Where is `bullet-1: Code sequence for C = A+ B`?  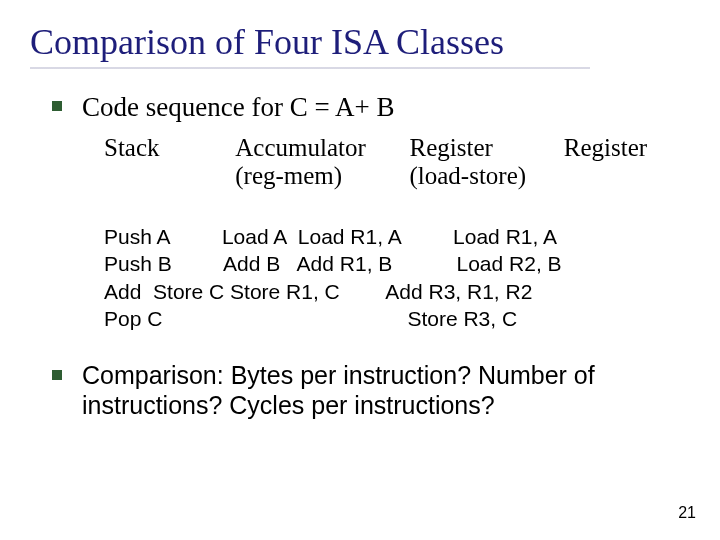
bullet-1: Code sequence for C = A+ B is located at coordinates (360, 107).